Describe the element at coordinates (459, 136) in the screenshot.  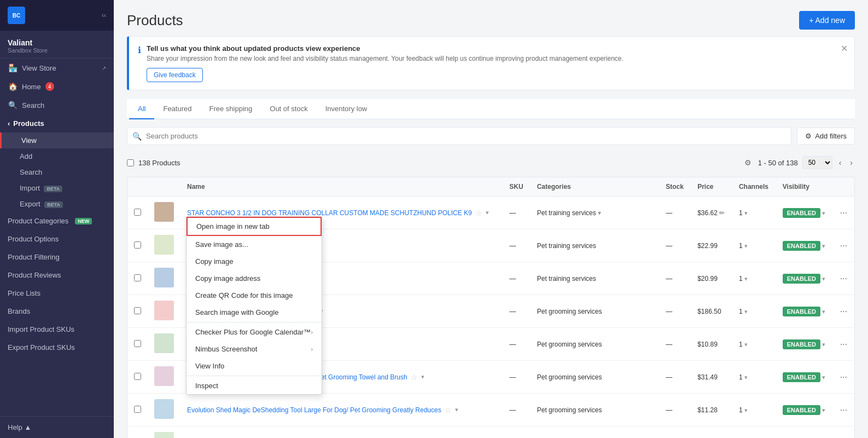
I see `search-input` at that location.